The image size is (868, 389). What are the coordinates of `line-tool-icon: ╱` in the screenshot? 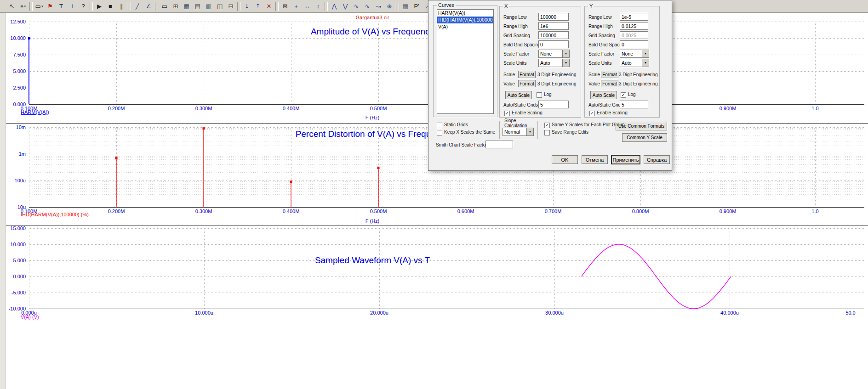 It's located at (137, 6).